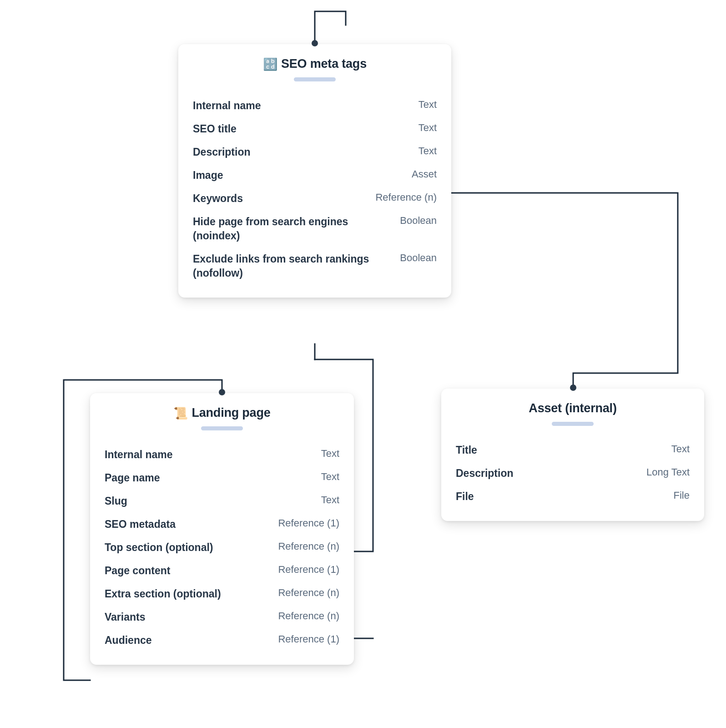 This screenshot has width=726, height=728. Describe the element at coordinates (572, 409) in the screenshot. I see `card-title-row: Asset (internal)` at that location.